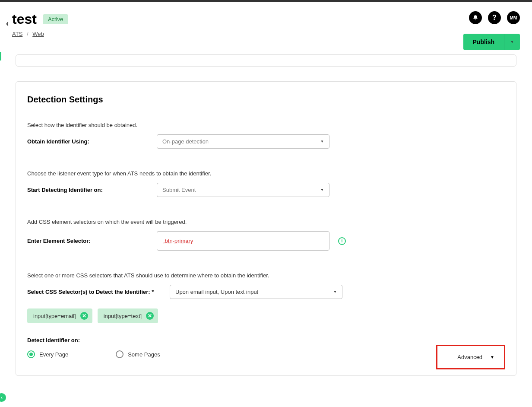  What do you see at coordinates (40, 24) in the screenshot?
I see `title-block: test Active ATS / Web` at bounding box center [40, 24].